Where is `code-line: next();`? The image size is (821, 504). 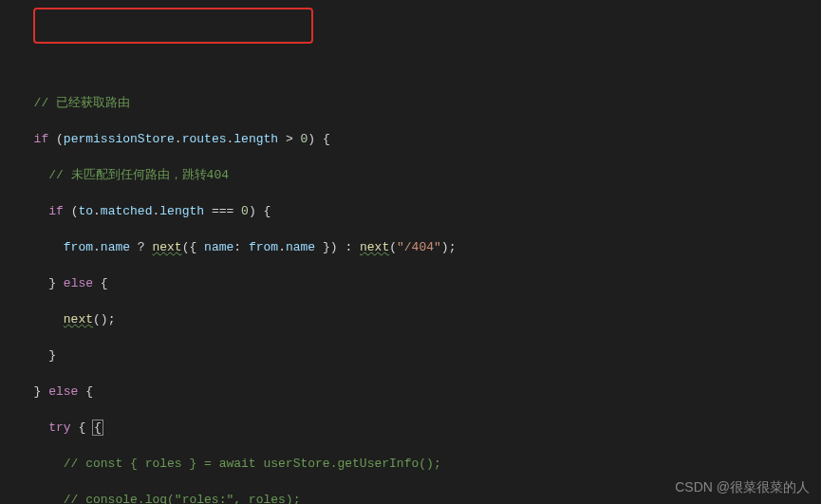
code-line: next(); is located at coordinates (410, 319).